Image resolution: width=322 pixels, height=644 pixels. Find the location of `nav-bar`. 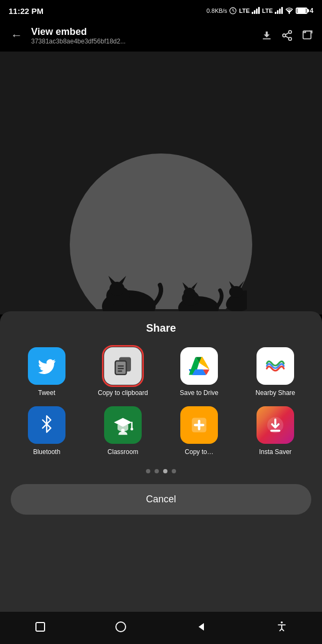

nav-bar is located at coordinates (161, 628).